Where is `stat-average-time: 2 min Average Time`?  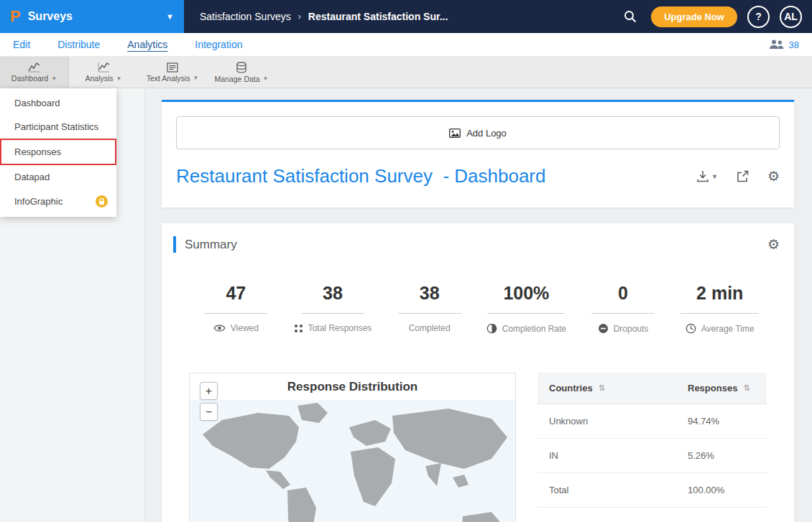
stat-average-time: 2 min Average Time is located at coordinates (720, 309).